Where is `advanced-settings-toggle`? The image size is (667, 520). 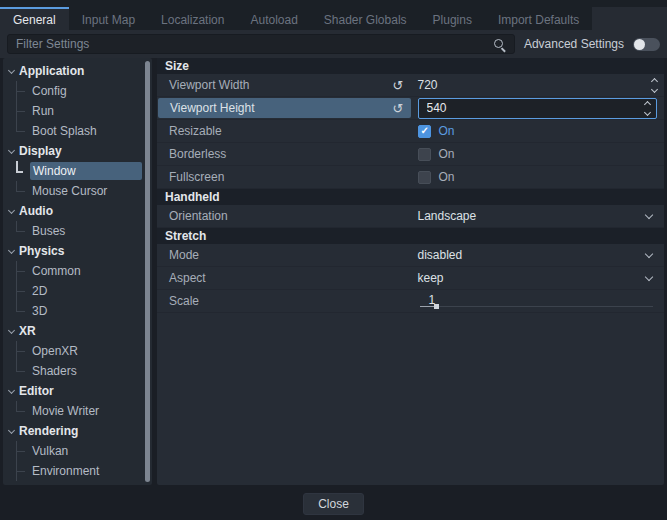
advanced-settings-toggle is located at coordinates (646, 44).